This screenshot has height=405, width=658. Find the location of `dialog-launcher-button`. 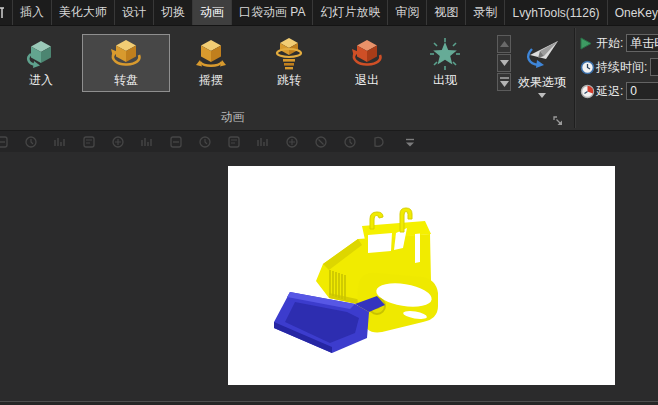

dialog-launcher-button is located at coordinates (559, 119).